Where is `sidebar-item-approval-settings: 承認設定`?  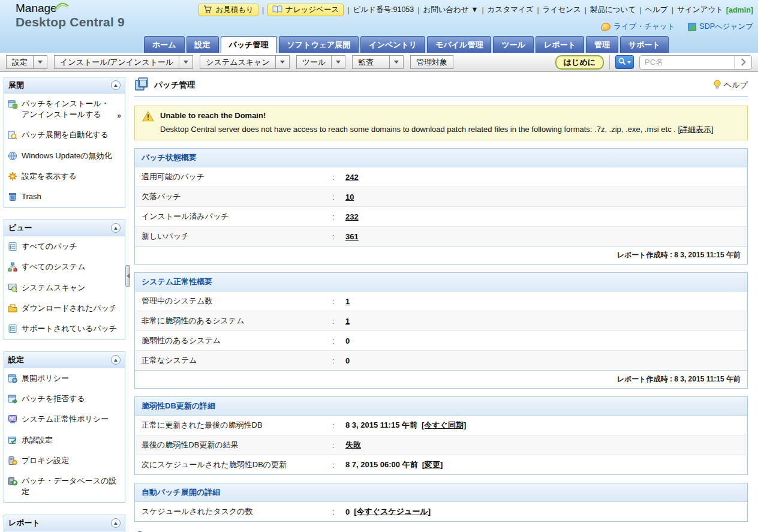
sidebar-item-approval-settings: 承認設定 is located at coordinates (65, 440).